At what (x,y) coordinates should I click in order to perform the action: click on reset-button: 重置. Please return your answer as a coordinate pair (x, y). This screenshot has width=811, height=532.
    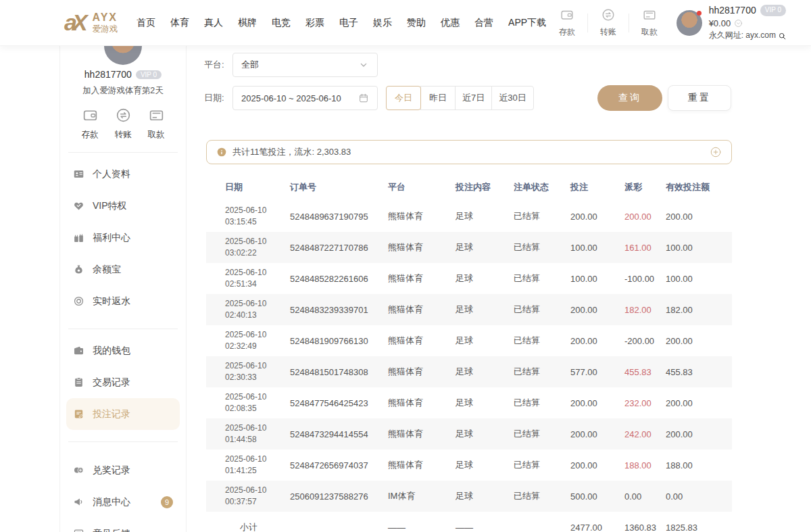
    Looking at the image, I should click on (699, 98).